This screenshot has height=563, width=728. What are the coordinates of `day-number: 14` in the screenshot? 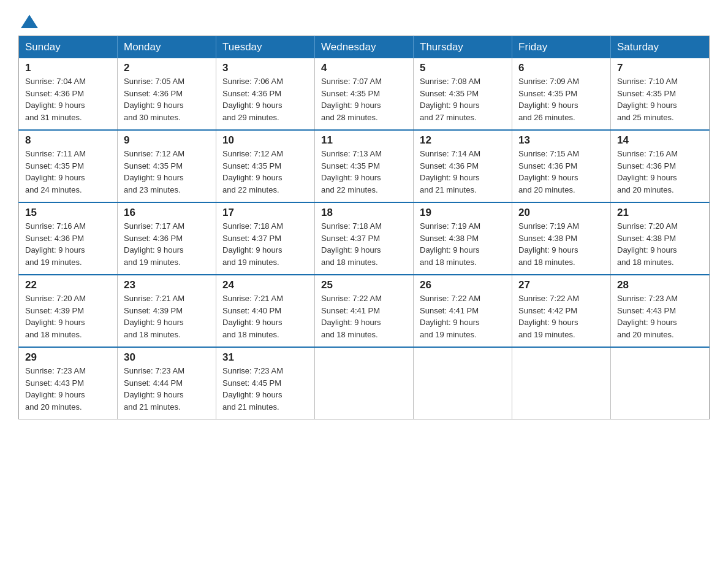 It's located at (660, 140).